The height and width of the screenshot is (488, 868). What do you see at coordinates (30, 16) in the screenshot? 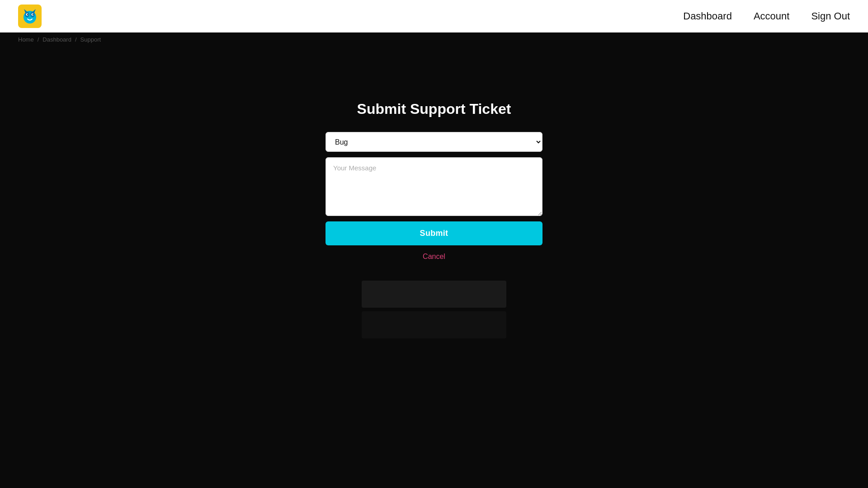
I see `logo` at bounding box center [30, 16].